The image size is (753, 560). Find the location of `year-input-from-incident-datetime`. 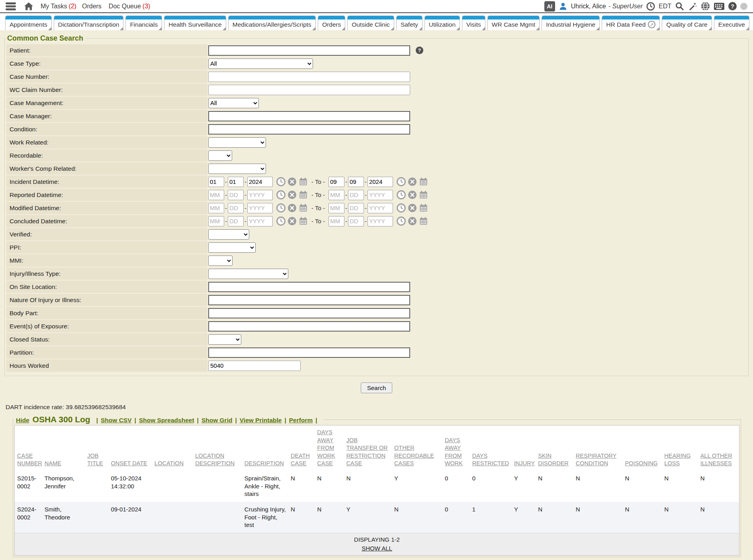

year-input-from-incident-datetime is located at coordinates (260, 182).